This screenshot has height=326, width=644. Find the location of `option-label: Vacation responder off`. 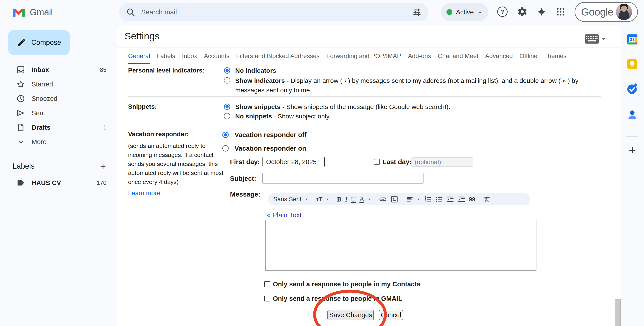

option-label: Vacation responder off is located at coordinates (270, 135).